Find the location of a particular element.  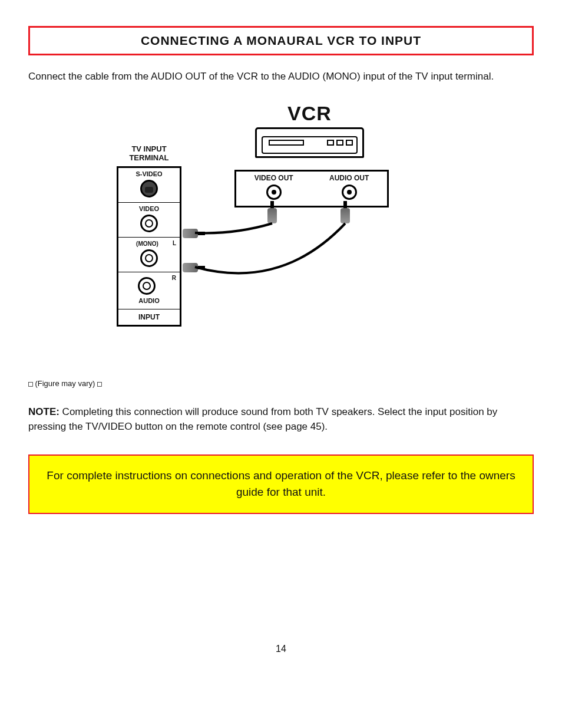

tv-terminal-title-2: TERMINAL is located at coordinates (148, 158).